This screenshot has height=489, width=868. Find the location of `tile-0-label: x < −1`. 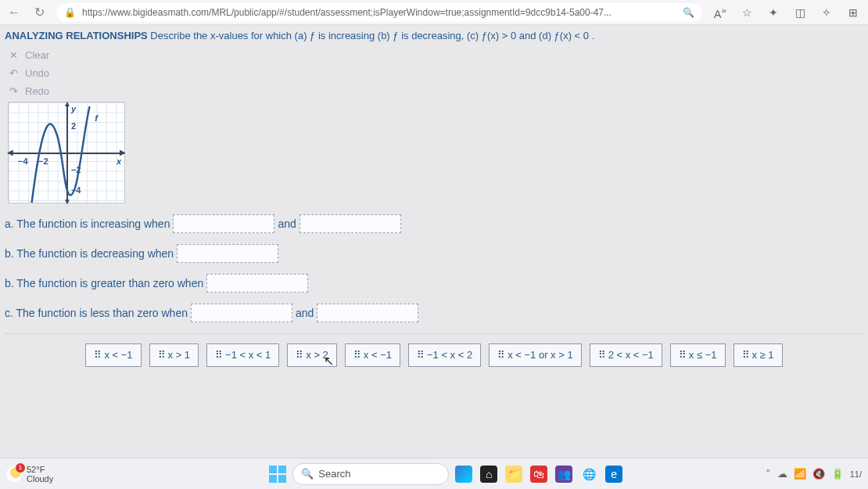

tile-0-label: x < −1 is located at coordinates (118, 355).